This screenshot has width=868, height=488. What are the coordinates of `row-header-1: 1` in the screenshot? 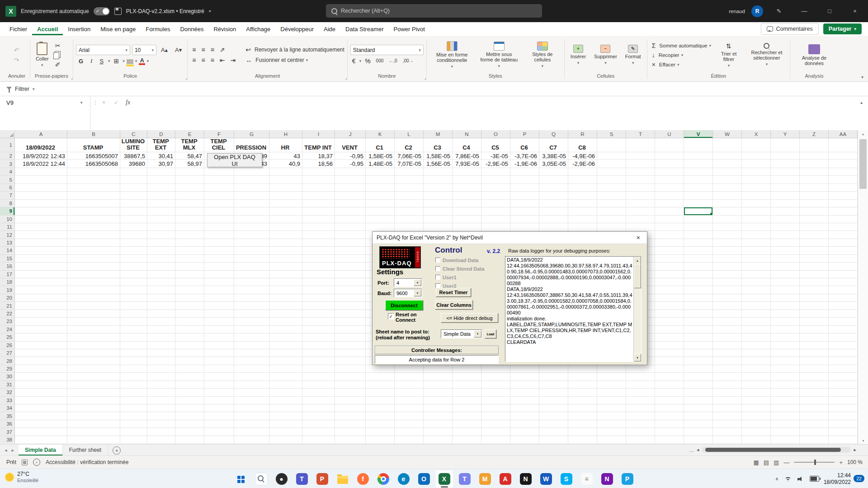 It's located at (7, 145).